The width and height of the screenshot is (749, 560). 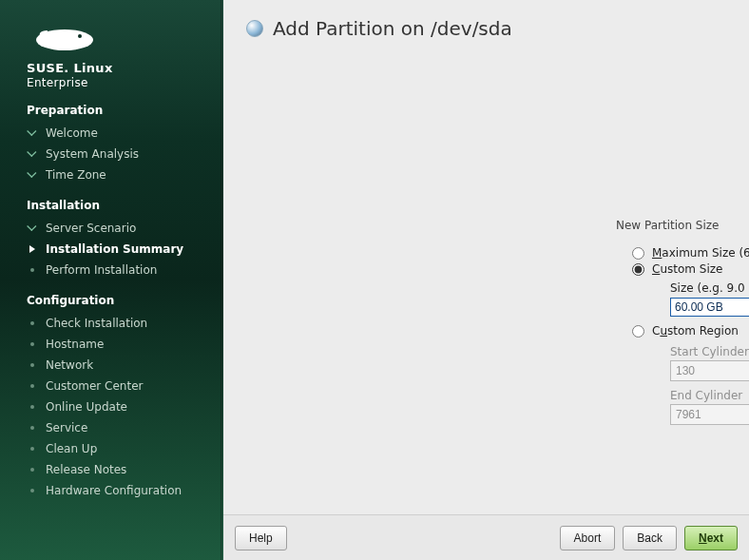 What do you see at coordinates (67, 428) in the screenshot?
I see `nav-label: Service` at bounding box center [67, 428].